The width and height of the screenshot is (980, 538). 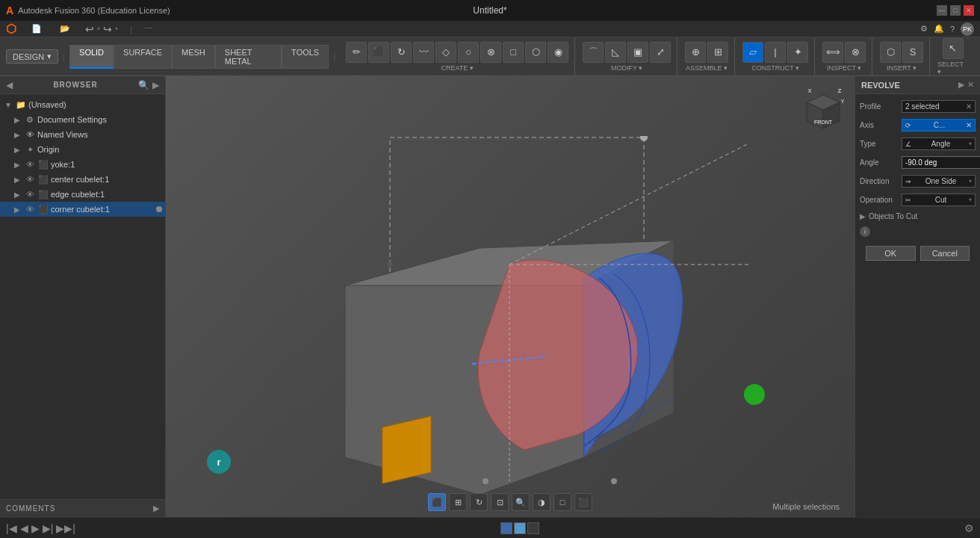 I want to click on tab-mesh: MESH, so click(x=193, y=57).